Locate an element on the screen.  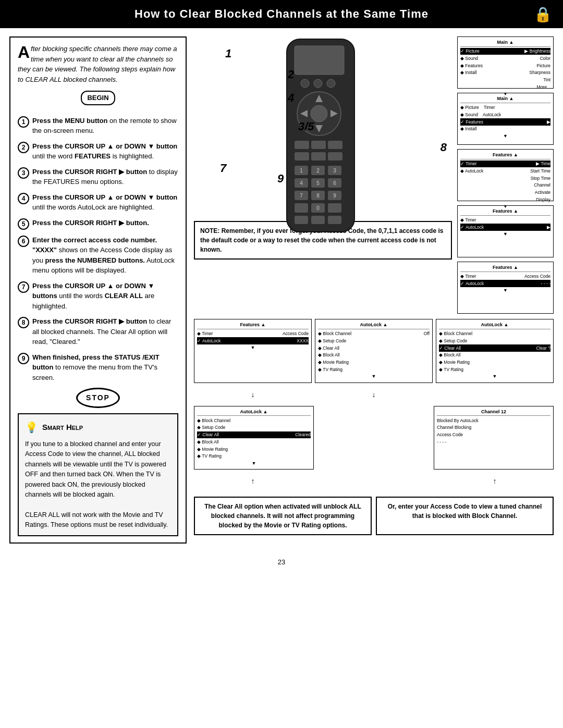
svg-text: 4 is located at coordinates (301, 183).